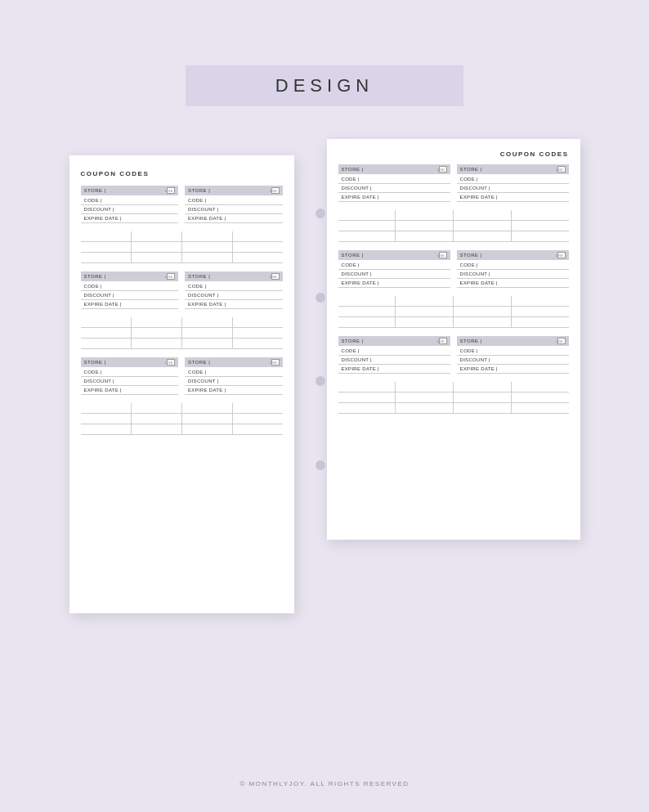 The height and width of the screenshot is (812, 649). What do you see at coordinates (130, 376) in the screenshot?
I see `left-block-3-1: STORE | USE CODE | DISCOUNT | EXPIRE DAT…` at bounding box center [130, 376].